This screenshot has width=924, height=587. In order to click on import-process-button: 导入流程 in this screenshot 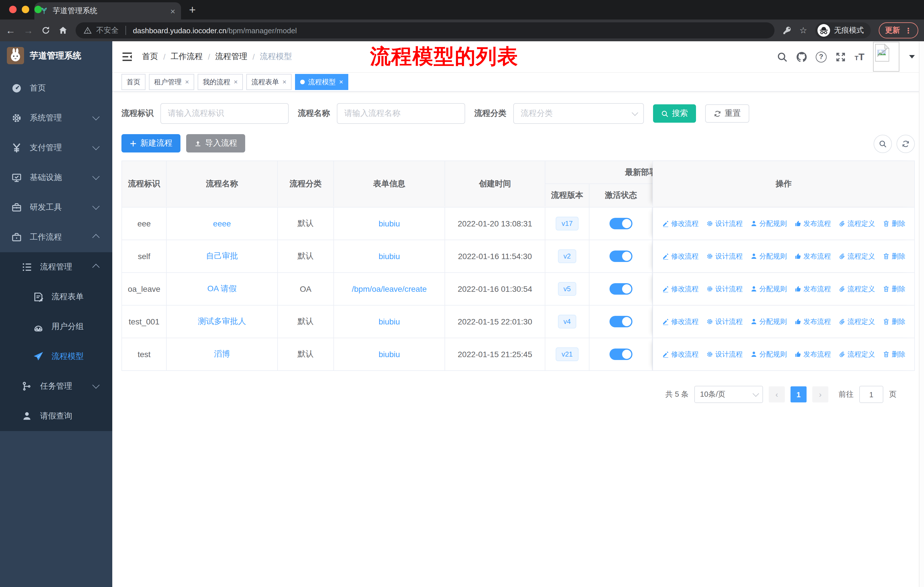, I will do `click(216, 143)`.